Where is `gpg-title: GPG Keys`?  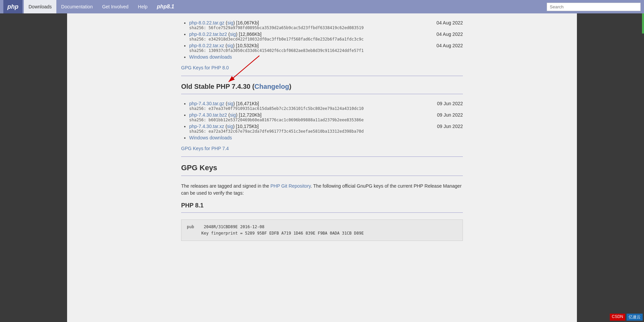
gpg-title: GPG Keys is located at coordinates (322, 168).